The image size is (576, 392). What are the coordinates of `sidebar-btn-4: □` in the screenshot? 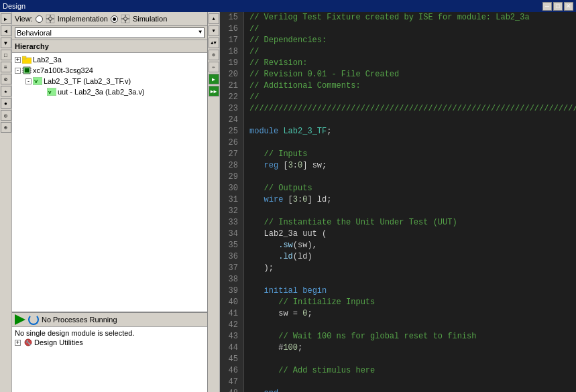 It's located at (6, 55).